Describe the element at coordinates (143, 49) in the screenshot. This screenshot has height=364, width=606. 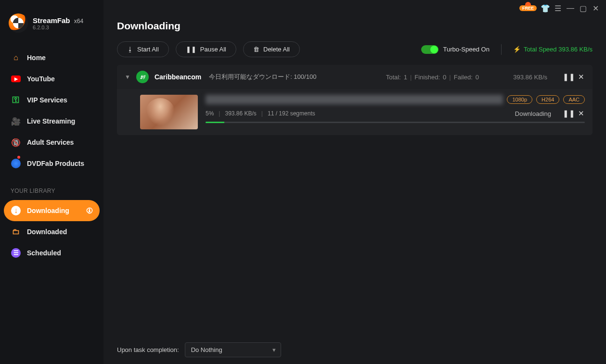
I see `start-all-button: ⭳ Start All` at that location.